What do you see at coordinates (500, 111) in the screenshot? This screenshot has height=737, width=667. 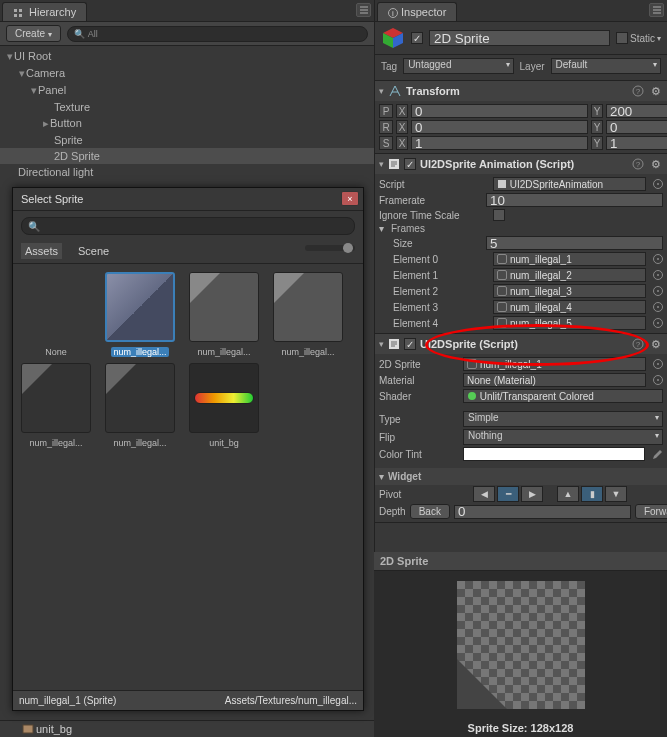 I see `pos-x-input` at bounding box center [500, 111].